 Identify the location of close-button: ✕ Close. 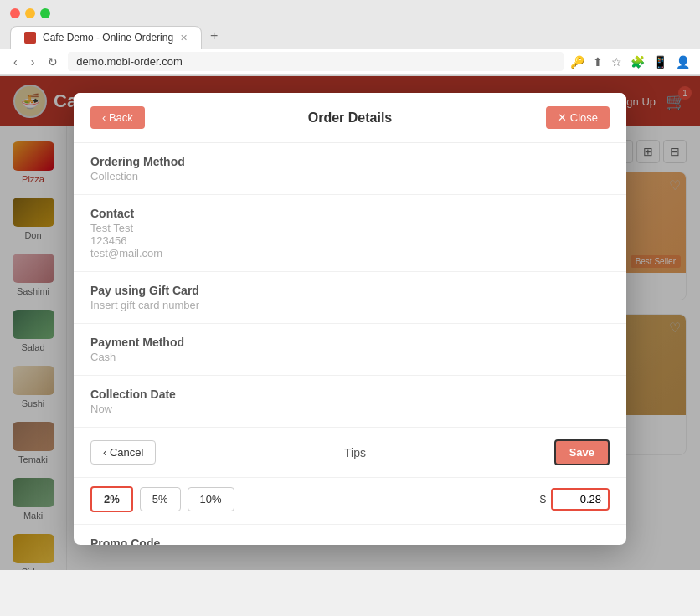
(578, 117).